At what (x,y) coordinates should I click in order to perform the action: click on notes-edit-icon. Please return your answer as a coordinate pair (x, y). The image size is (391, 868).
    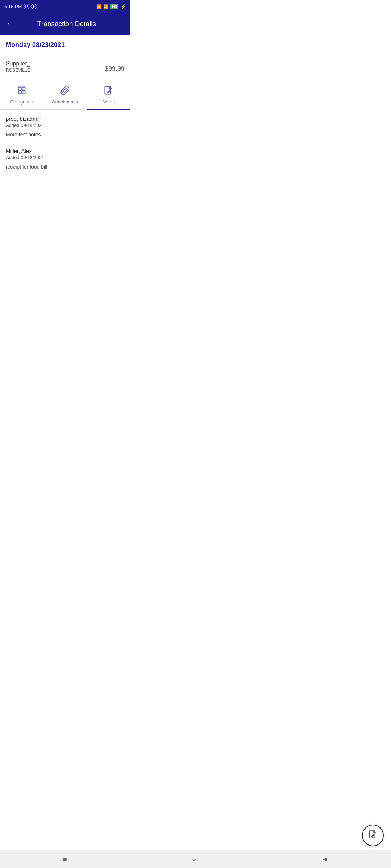
    Looking at the image, I should click on (109, 92).